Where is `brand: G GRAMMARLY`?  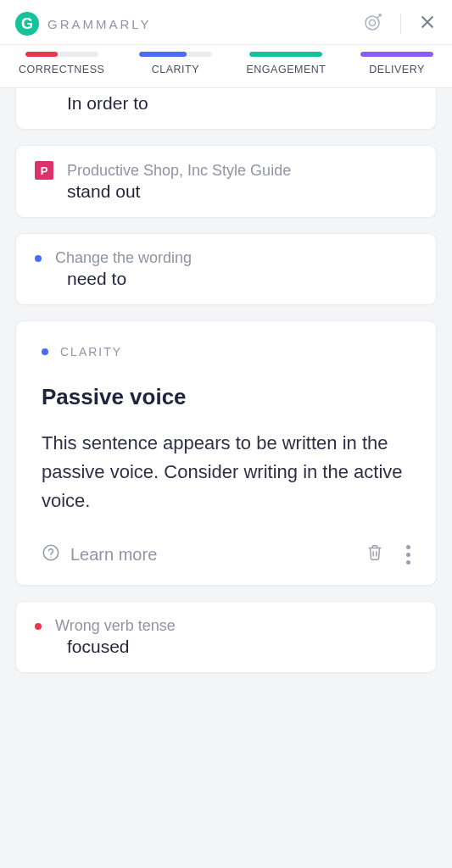 brand: G GRAMMARLY is located at coordinates (83, 24).